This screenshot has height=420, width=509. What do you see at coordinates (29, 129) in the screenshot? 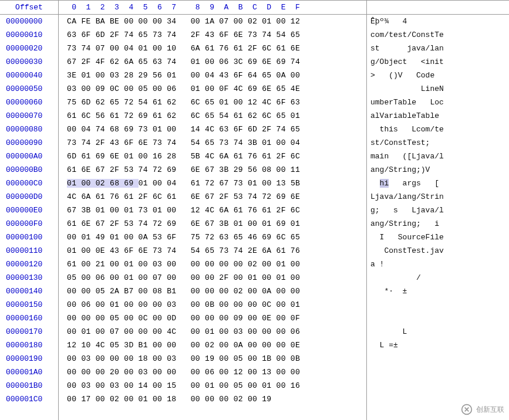
I see `offset-cell: 00000080` at bounding box center [29, 129].